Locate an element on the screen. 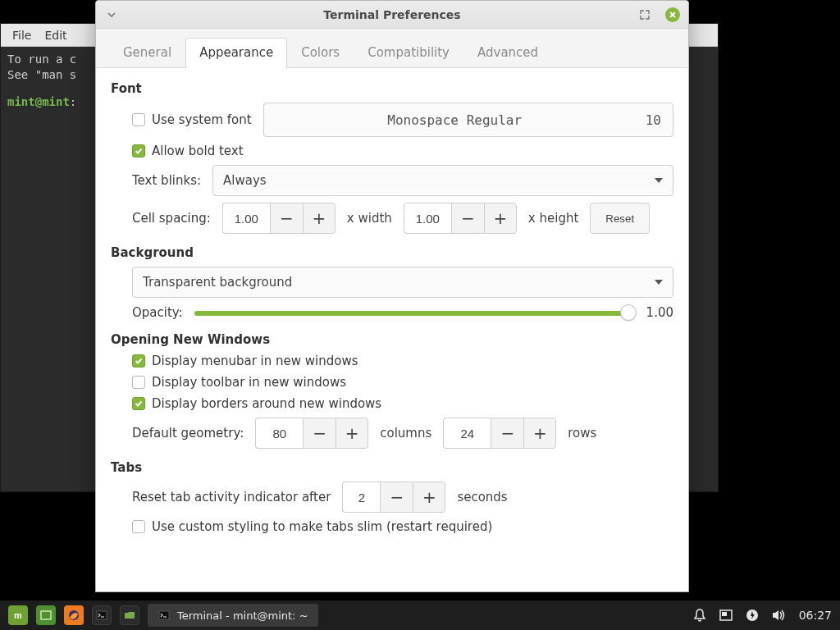  rows-label: rows is located at coordinates (582, 433).